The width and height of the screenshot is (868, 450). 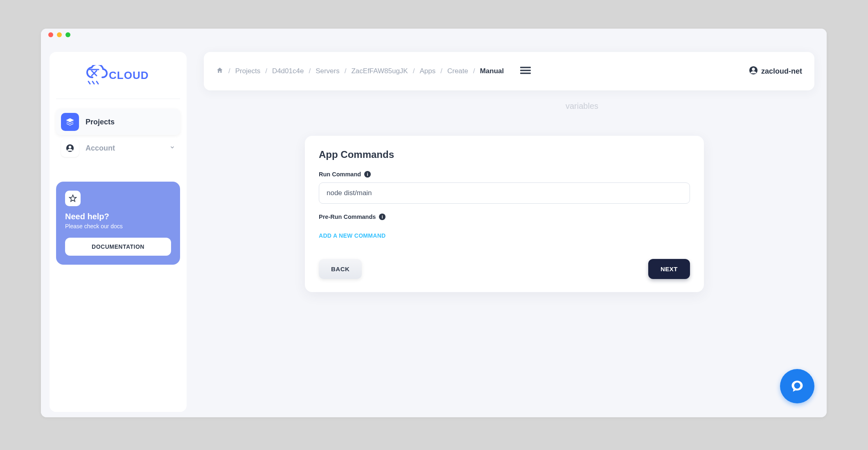 I want to click on breadcrumb-item: Create, so click(x=458, y=71).